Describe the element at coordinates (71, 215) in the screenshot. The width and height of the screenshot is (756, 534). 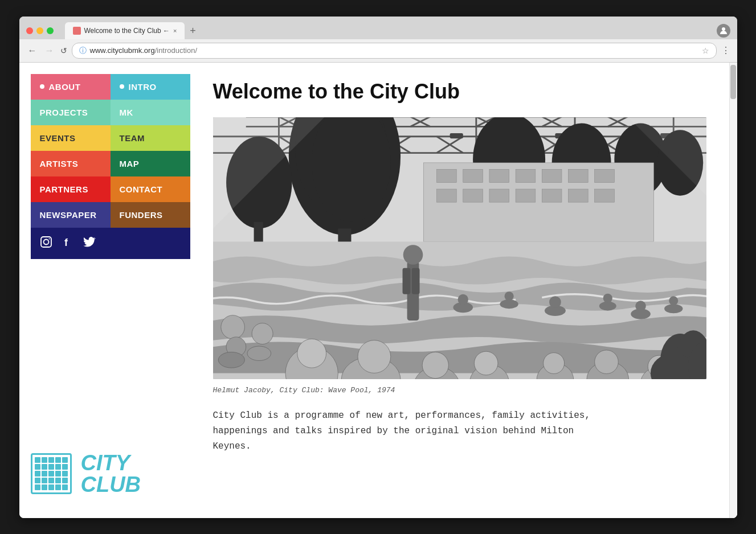
I see `sidebar-item-newspaper: NEWSPAPER` at that location.